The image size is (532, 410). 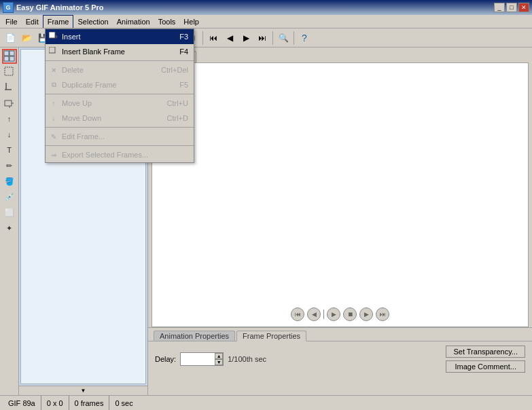 What do you see at coordinates (120, 136) in the screenshot?
I see `menu-edit-frame: ✎ Edit Frame...` at bounding box center [120, 136].